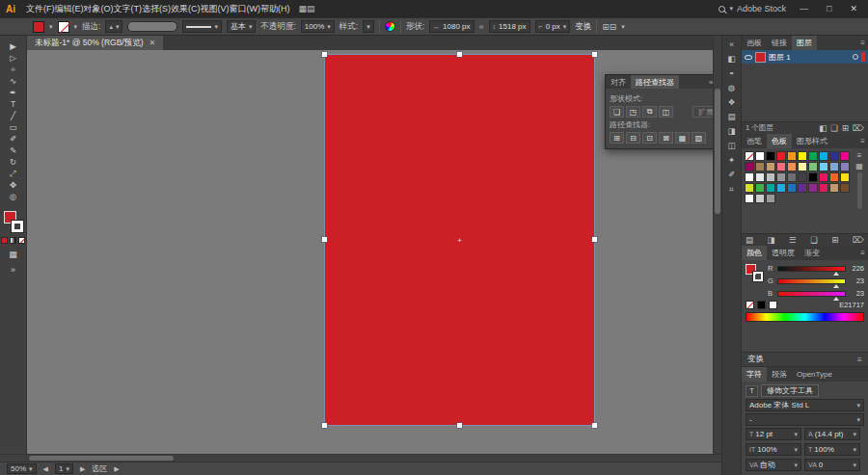  What do you see at coordinates (732, 59) in the screenshot?
I see `color-panel-icon: ◧` at bounding box center [732, 59].